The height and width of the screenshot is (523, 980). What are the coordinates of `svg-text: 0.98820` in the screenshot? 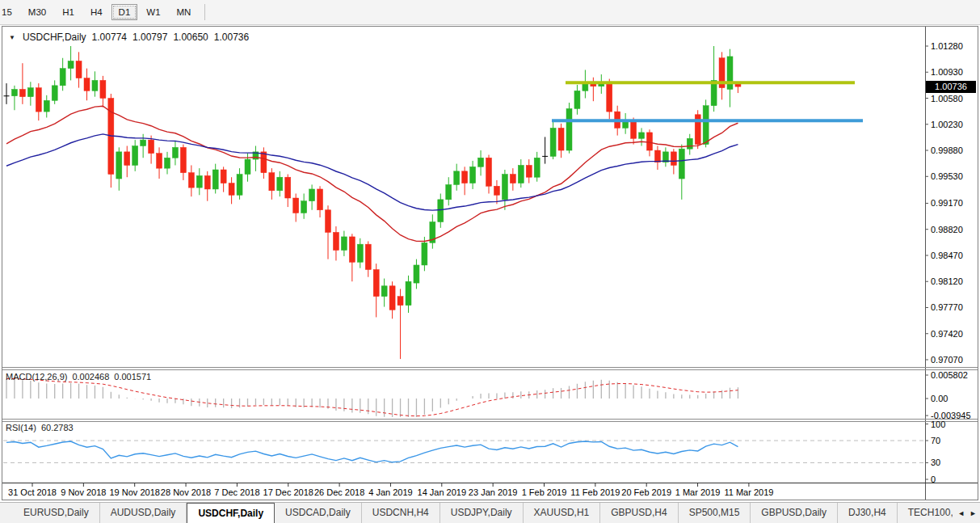 It's located at (947, 230).